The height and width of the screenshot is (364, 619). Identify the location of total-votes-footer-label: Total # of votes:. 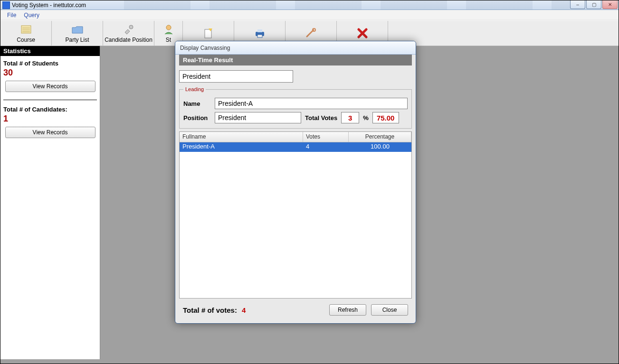
(210, 310).